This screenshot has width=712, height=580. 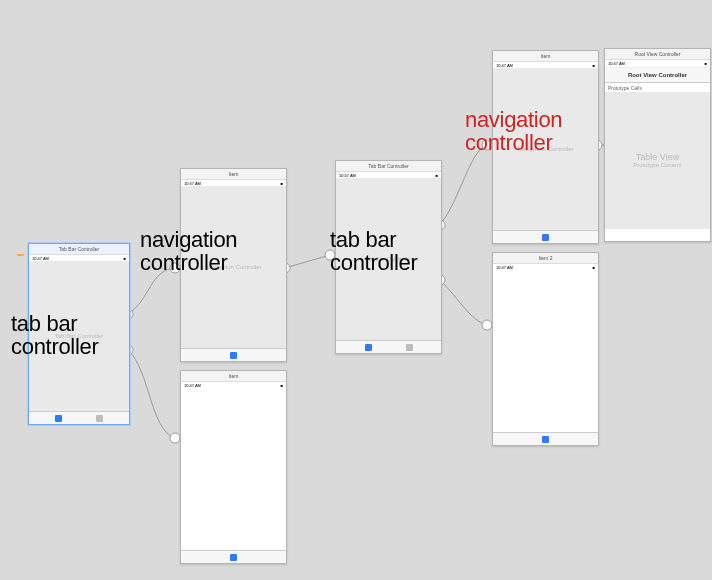 What do you see at coordinates (374, 252) in the screenshot?
I see `label-tab-bar-controller-2: tab bar controller` at bounding box center [374, 252].